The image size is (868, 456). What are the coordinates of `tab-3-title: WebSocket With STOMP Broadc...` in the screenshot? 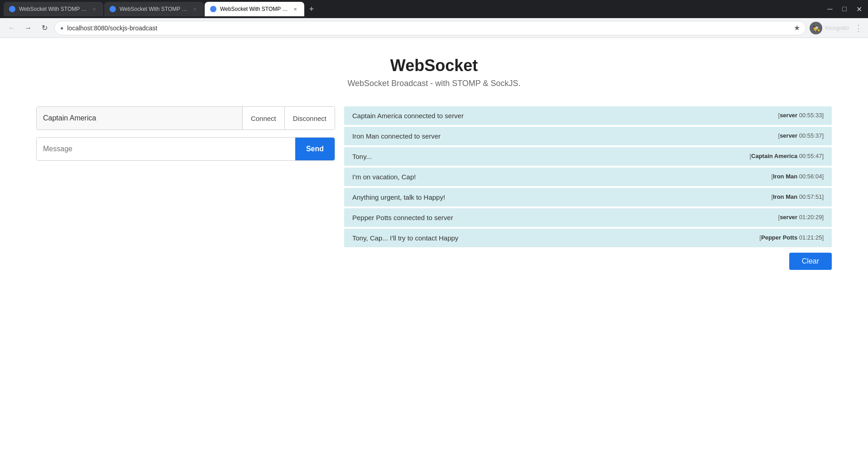 It's located at (254, 9).